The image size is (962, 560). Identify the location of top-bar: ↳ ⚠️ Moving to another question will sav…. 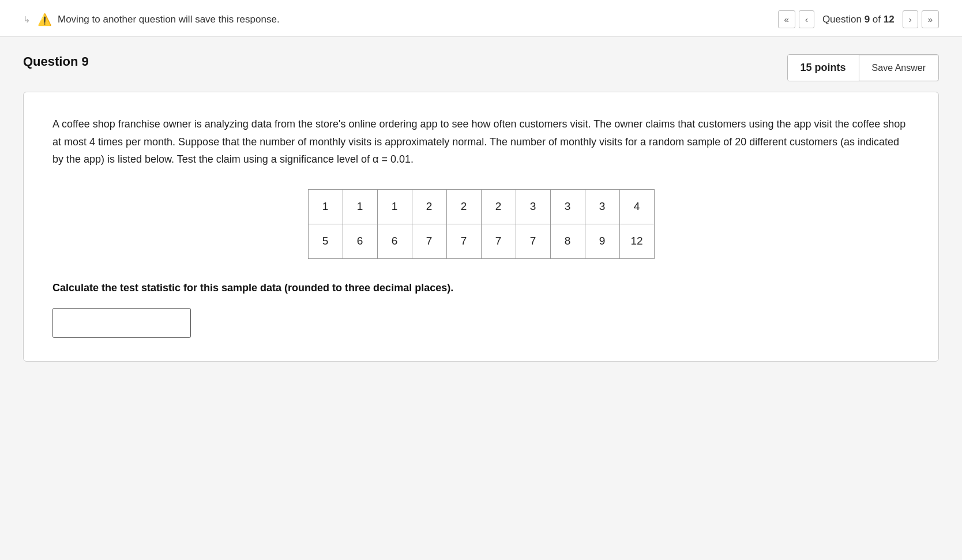
(481, 18).